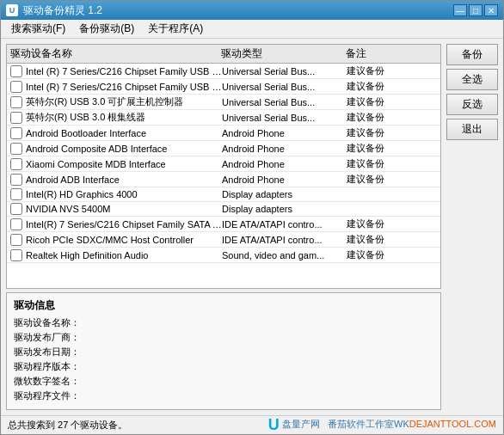  What do you see at coordinates (224, 323) in the screenshot?
I see `info-row: 驱动设备名称：` at bounding box center [224, 323].